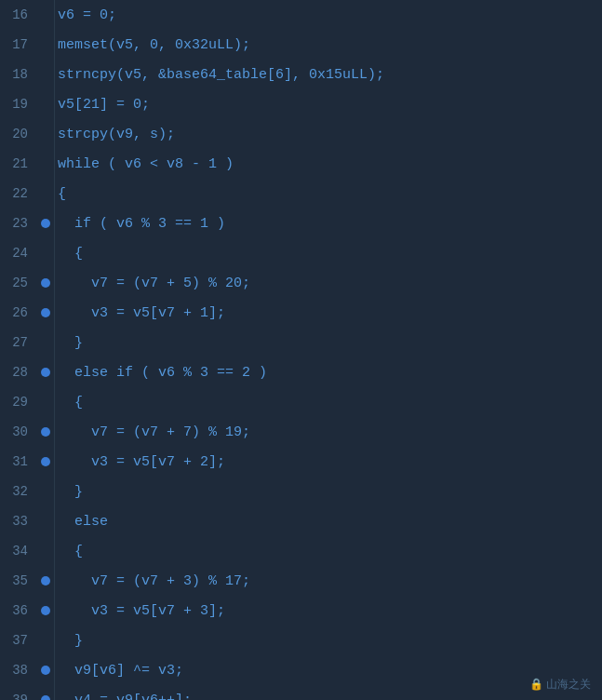 Image resolution: width=602 pixels, height=700 pixels. What do you see at coordinates (301, 74) in the screenshot?
I see `code-line: 18strncpy(v5, &base64_table[6], 0x15uLL)…` at bounding box center [301, 74].